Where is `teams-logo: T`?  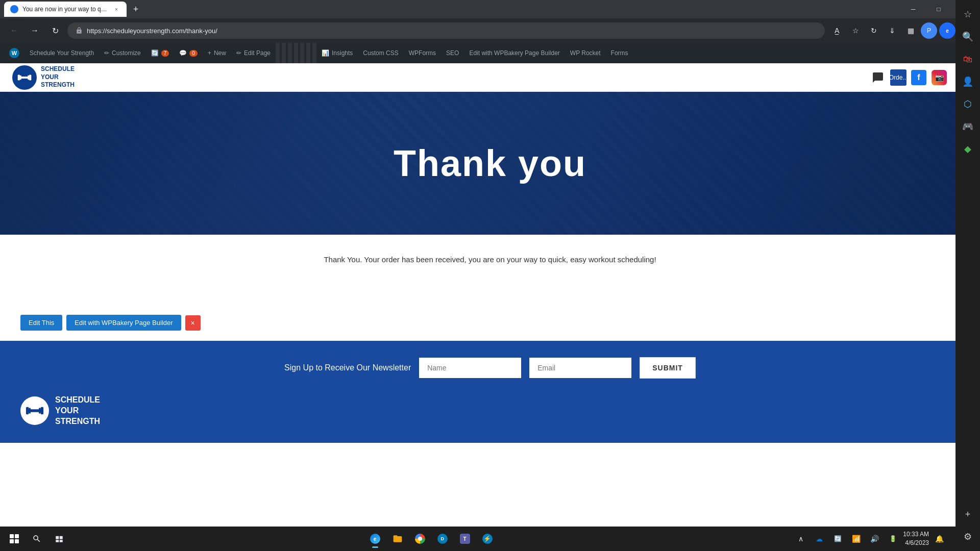
teams-logo: T is located at coordinates (465, 539).